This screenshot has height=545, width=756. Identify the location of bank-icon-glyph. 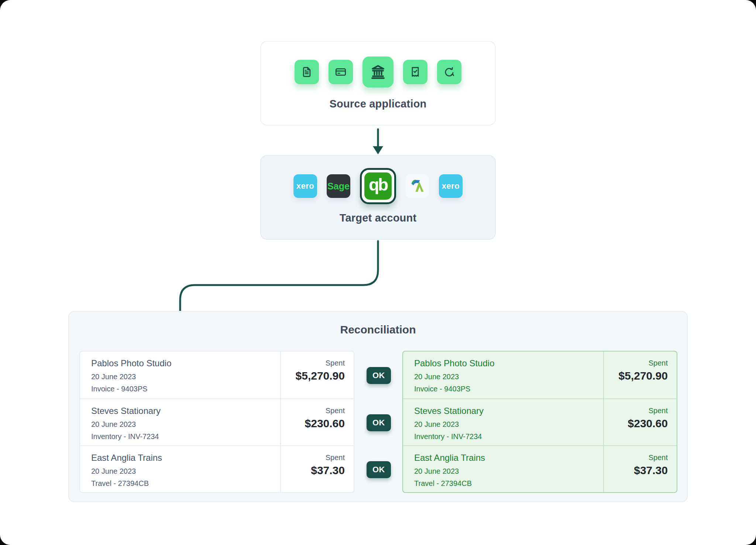
(378, 72).